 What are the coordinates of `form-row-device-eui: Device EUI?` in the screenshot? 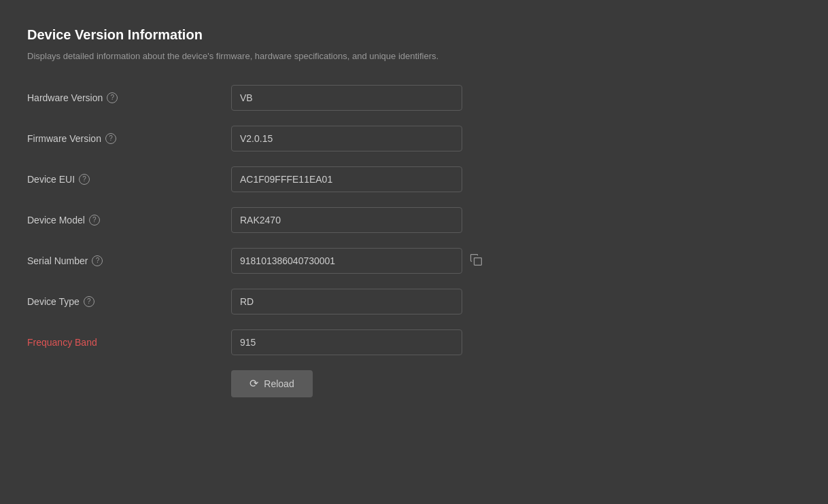 It's located at (306, 179).